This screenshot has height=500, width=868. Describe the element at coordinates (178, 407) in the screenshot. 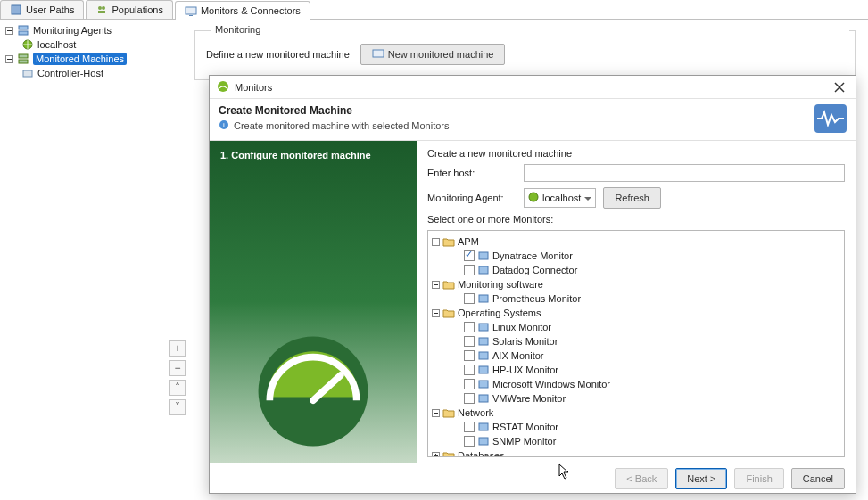

I see `move-down-button: ˅` at that location.